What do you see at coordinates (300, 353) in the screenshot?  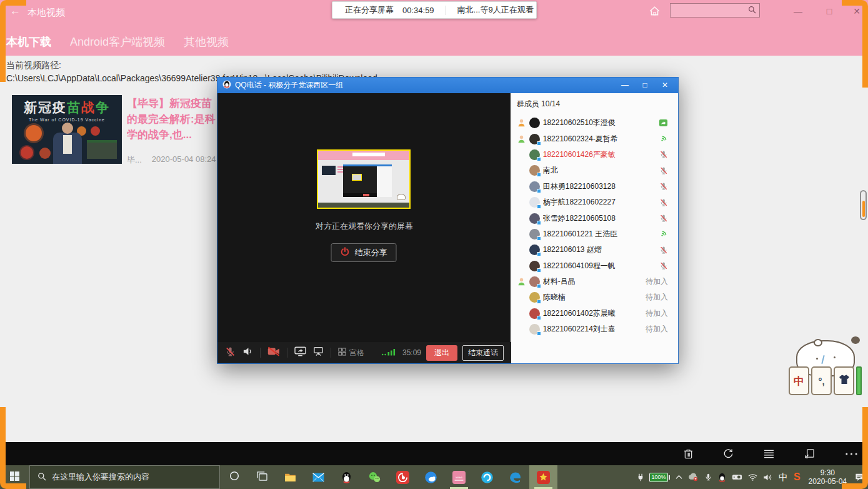 I see `screen-share-icon` at bounding box center [300, 353].